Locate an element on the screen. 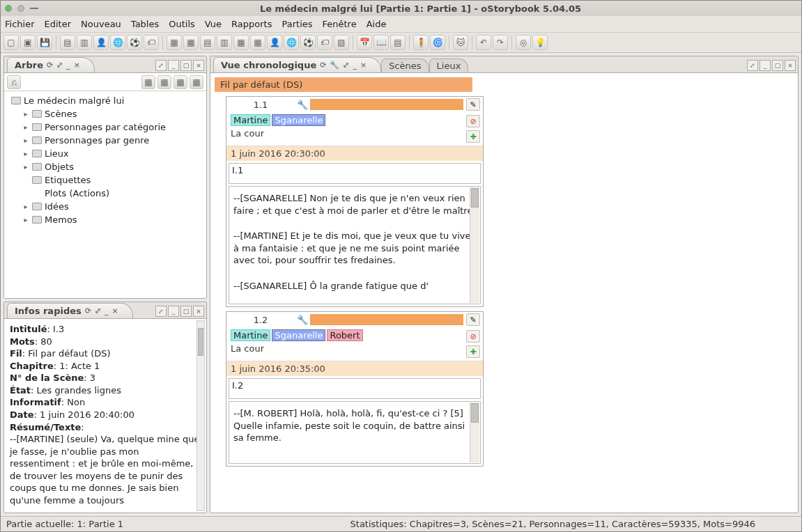 This screenshot has height=532, width=802. tree-item: Lieux is located at coordinates (57, 153).